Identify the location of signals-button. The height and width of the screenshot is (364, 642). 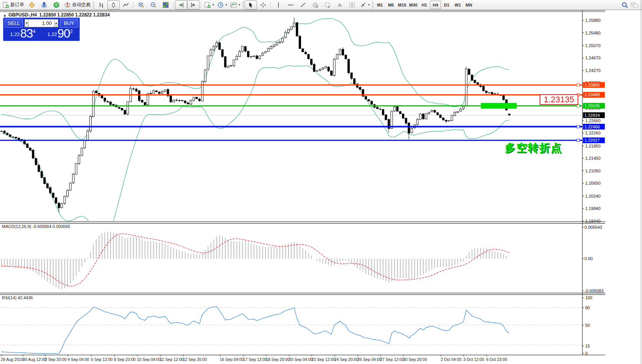
(56, 5).